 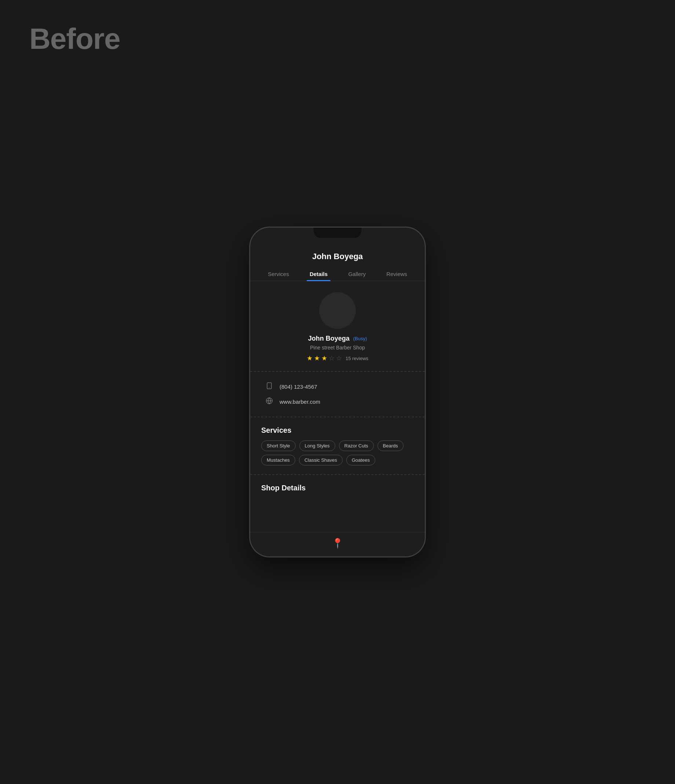 I want to click on tag-classic-shaves: Classic Shaves, so click(x=321, y=460).